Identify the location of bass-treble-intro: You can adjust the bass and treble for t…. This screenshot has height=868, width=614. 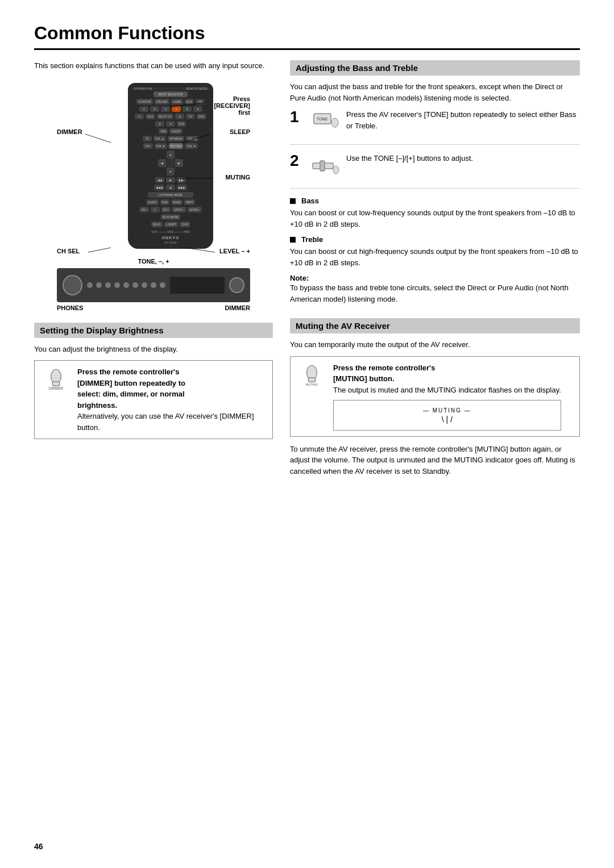
(435, 92).